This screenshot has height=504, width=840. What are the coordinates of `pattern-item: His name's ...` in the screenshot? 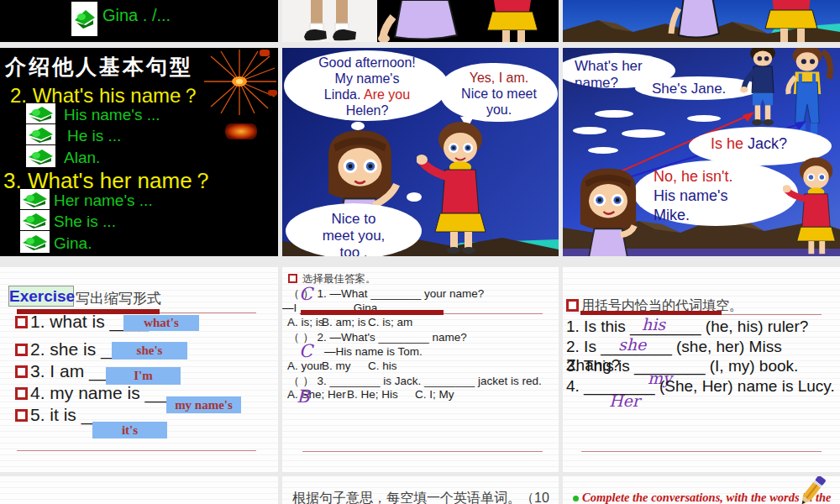 It's located at (113, 115).